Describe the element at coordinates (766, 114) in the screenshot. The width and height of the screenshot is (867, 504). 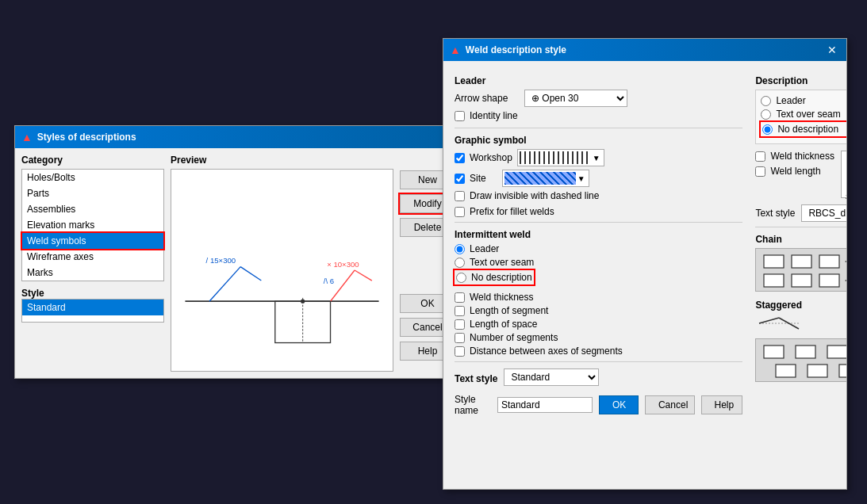
I see `desc-text-over-radio` at that location.